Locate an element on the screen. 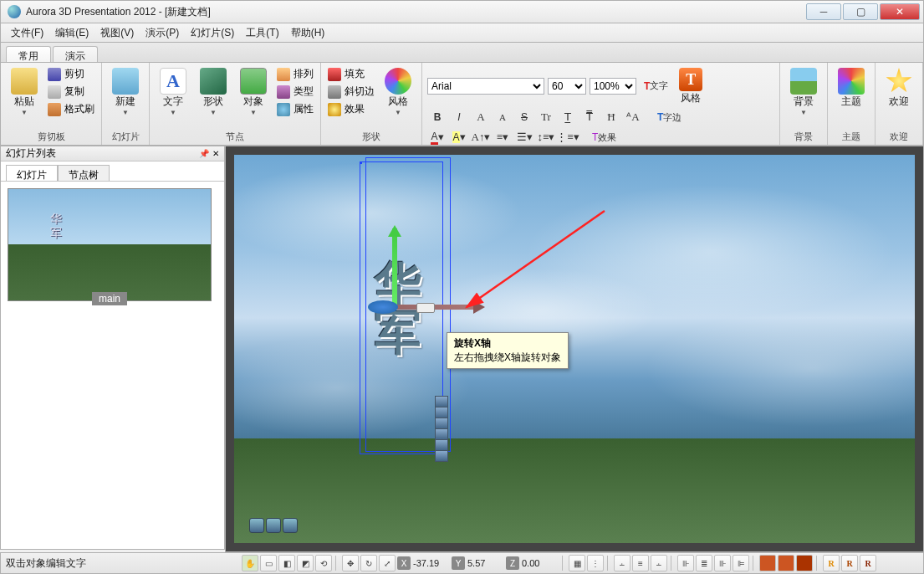 This screenshot has width=924, height=574. render-1: R is located at coordinates (831, 563).